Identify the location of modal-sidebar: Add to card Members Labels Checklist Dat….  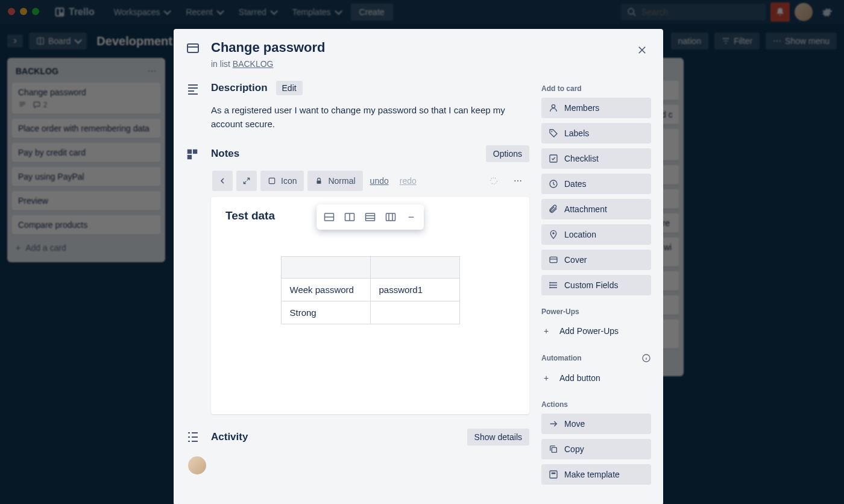
(596, 289).